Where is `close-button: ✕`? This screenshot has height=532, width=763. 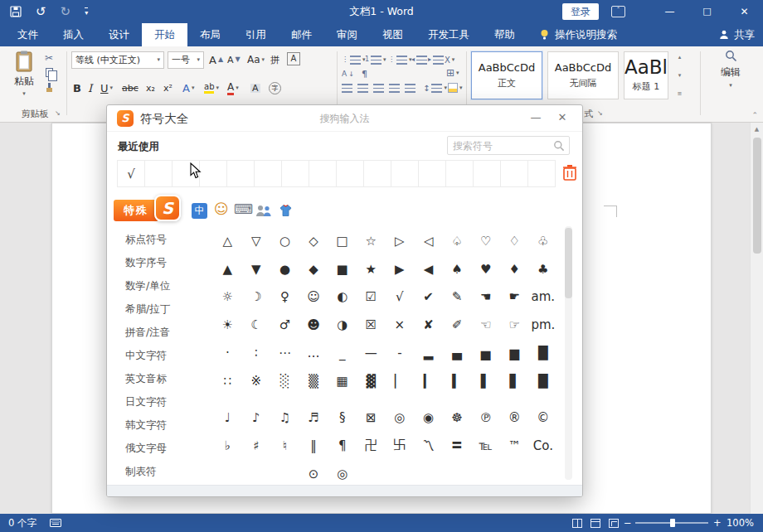
close-button: ✕ is located at coordinates (745, 12).